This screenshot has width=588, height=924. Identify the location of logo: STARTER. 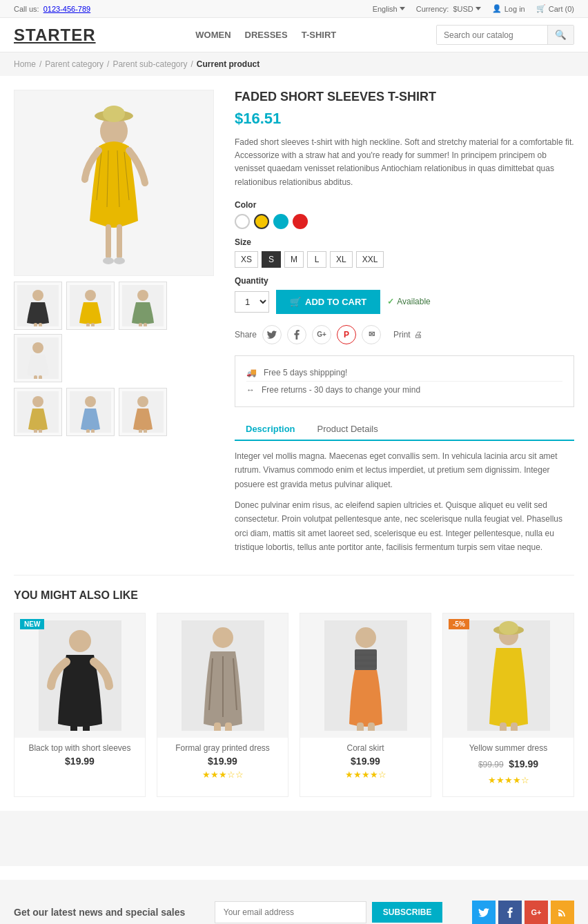
(55, 35).